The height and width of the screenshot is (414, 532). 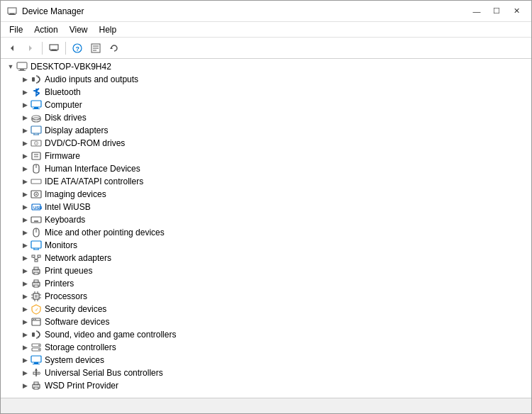 I want to click on list-item: ▶ Keyboards, so click(x=273, y=220).